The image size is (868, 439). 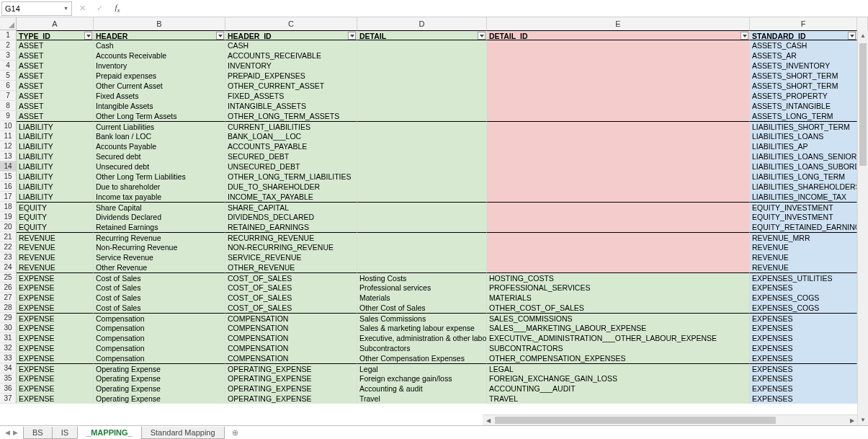 I want to click on row-header: 33, so click(x=9, y=358).